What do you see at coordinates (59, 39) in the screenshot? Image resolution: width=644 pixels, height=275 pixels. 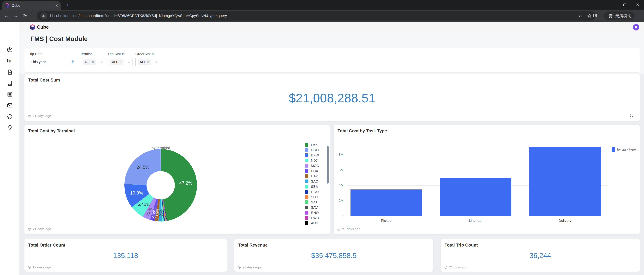 I see `page-title: FMS | Cost Module` at bounding box center [59, 39].